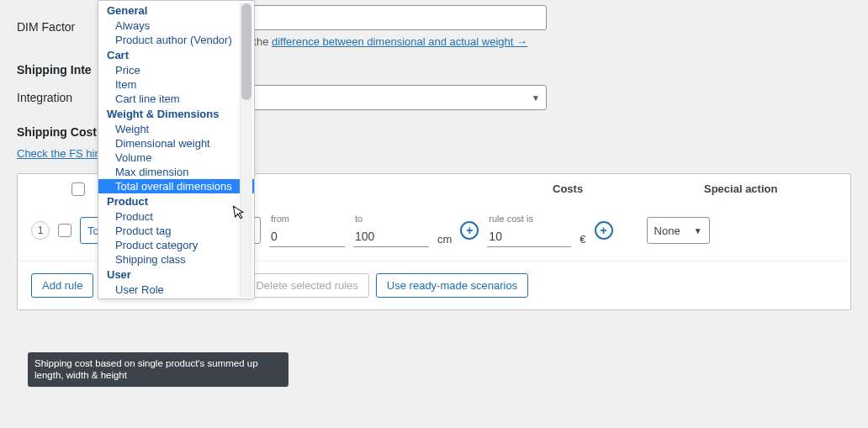  I want to click on dropdown-group: General, so click(177, 10).